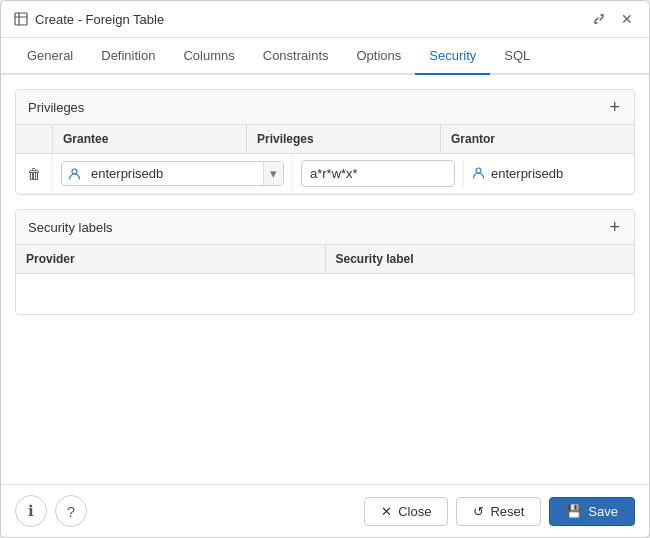 This screenshot has height=538, width=650. I want to click on grantee-dropdown-arrow: ▾, so click(273, 174).